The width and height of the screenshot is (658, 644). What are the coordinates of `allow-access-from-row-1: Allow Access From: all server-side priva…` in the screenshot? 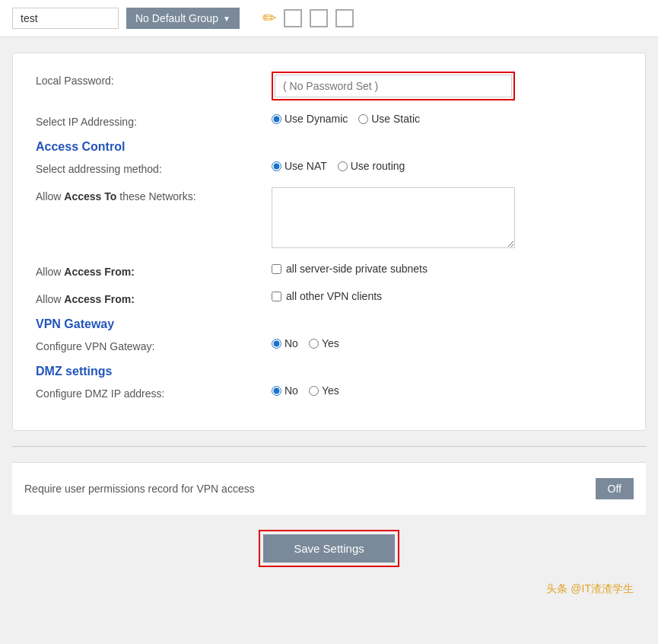 It's located at (329, 270).